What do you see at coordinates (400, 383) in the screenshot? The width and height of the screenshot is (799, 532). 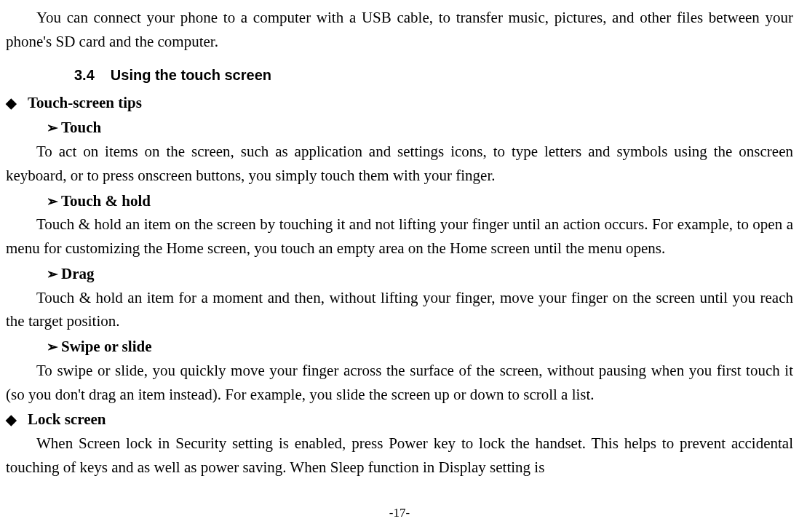 I see `swipe-body: To swipe or slide, you quickly move your…` at bounding box center [400, 383].